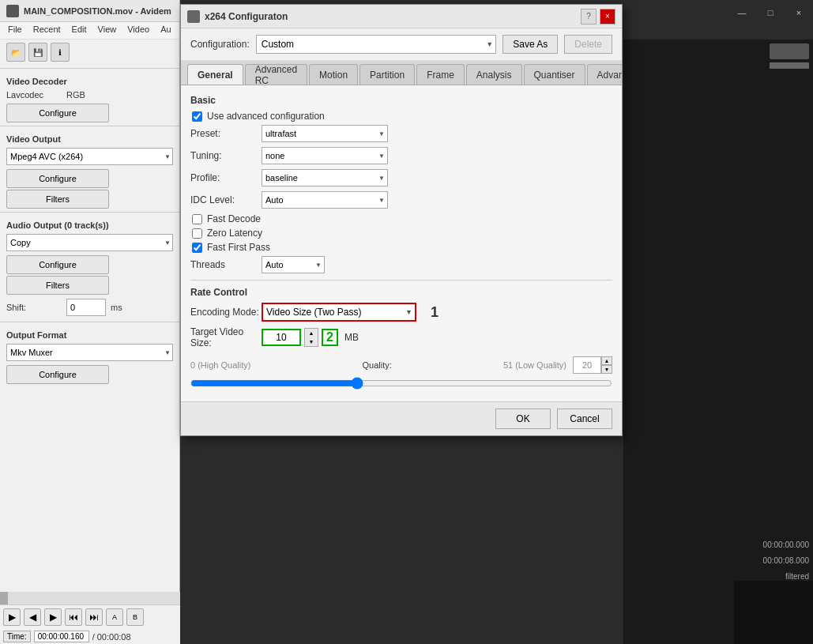 Image resolution: width=813 pixels, height=644 pixels. What do you see at coordinates (311, 341) in the screenshot?
I see `target-size-down: ▼` at bounding box center [311, 341].